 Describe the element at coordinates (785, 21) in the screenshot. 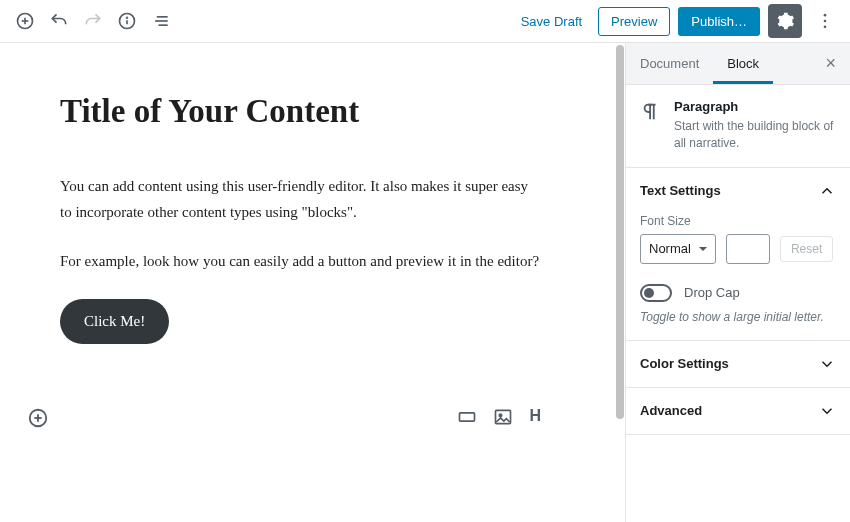

I see `gear-icon` at that location.